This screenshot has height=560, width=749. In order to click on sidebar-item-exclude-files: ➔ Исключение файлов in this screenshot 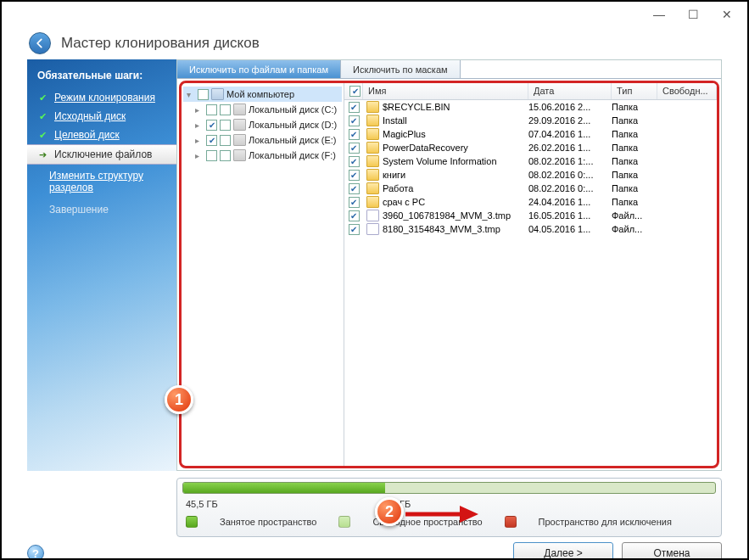, I will do `click(102, 154)`.